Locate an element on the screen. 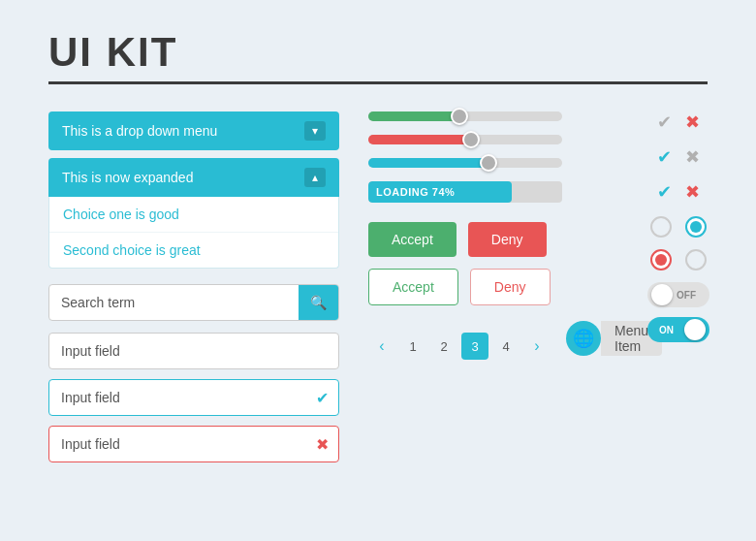  check-gray-icon: ✔ is located at coordinates (665, 122).